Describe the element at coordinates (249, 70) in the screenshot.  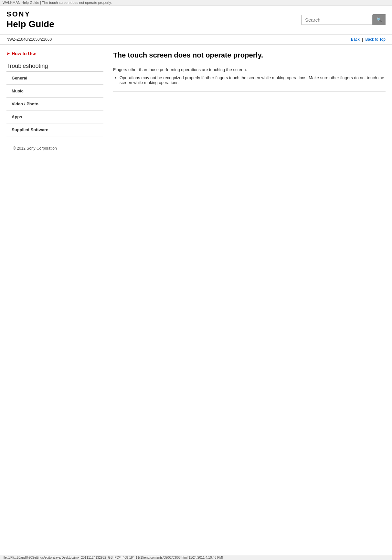
I see `article-intro: Fingers other than those performing oper…` at that location.